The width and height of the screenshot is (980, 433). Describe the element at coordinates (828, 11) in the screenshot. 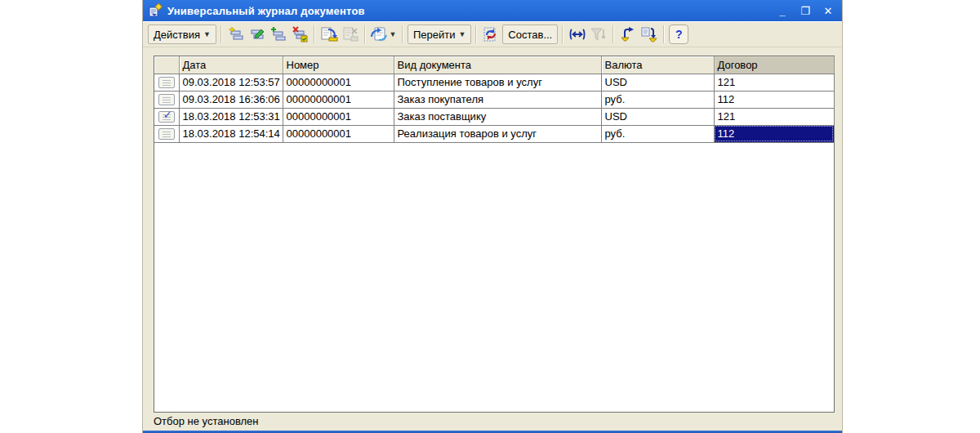

I see `close-button: ✕` at that location.